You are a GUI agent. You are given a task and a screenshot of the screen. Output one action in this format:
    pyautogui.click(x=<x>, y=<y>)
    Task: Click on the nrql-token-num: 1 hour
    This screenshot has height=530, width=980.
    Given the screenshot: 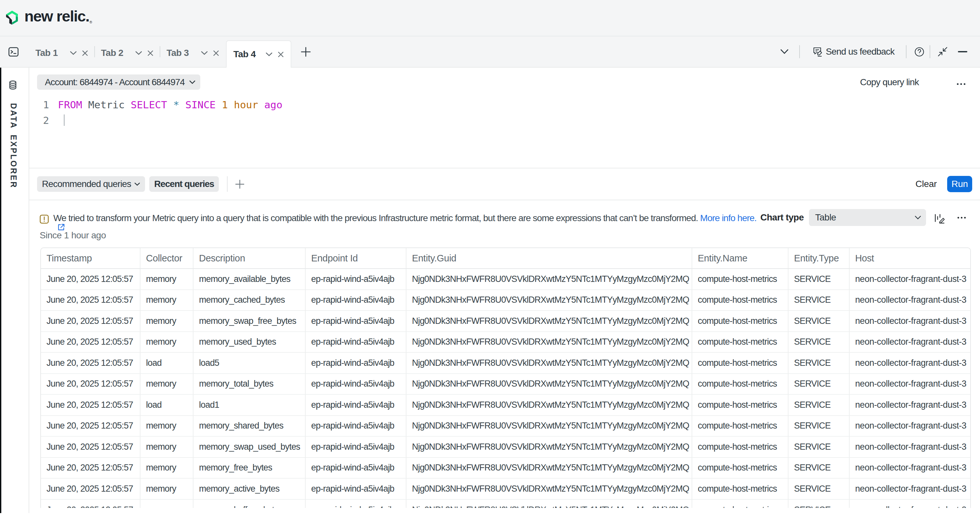 What is the action you would take?
    pyautogui.click(x=237, y=105)
    